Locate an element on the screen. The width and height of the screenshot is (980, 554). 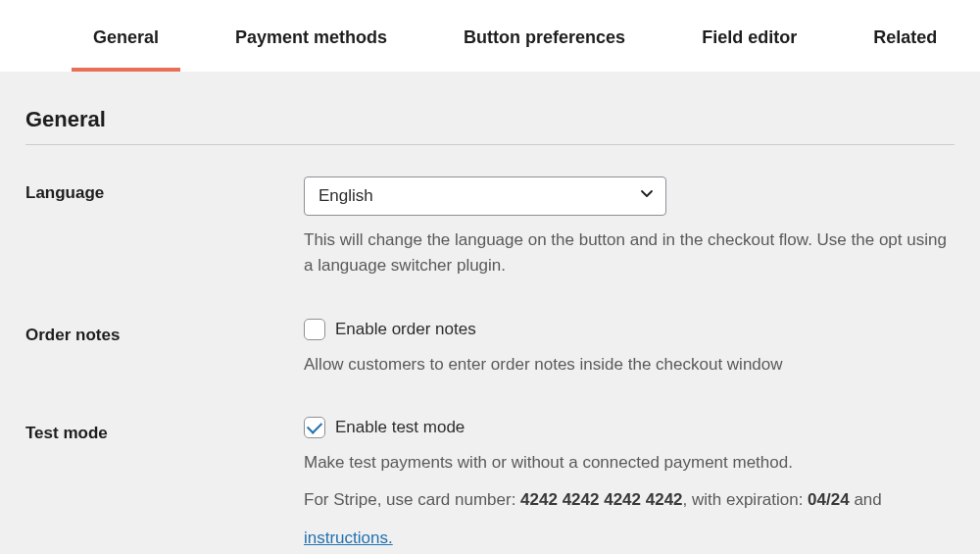
section-title: General is located at coordinates (490, 126).